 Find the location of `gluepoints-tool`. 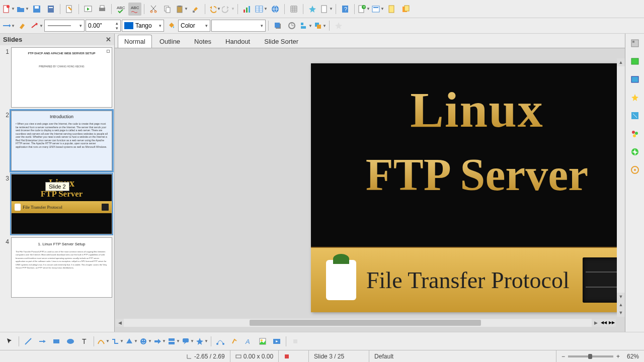

gluepoints-tool is located at coordinates (234, 341).